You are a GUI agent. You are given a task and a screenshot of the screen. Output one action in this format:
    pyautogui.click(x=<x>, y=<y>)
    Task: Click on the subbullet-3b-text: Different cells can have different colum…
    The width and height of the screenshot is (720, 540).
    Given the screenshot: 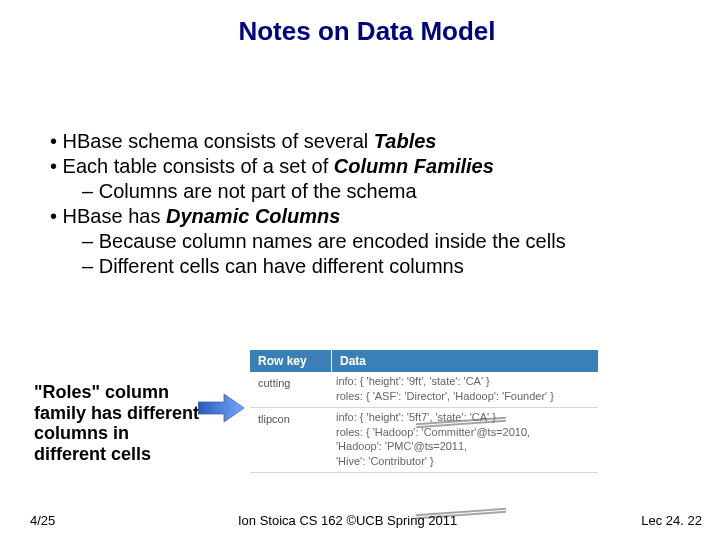 What is the action you would take?
    pyautogui.click(x=282, y=266)
    